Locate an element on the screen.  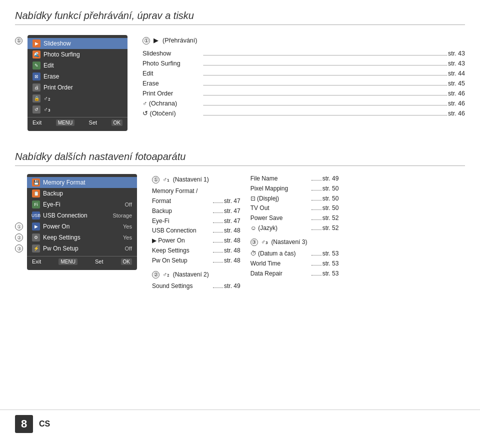
ref-label-s2c1: Keep Settings is located at coordinates (182, 251).